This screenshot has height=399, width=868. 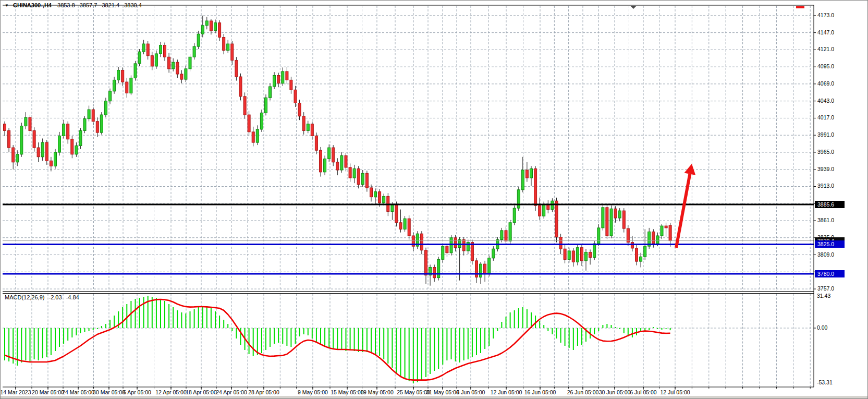 I want to click on price-axis-label: 3965.0, so click(x=826, y=152).